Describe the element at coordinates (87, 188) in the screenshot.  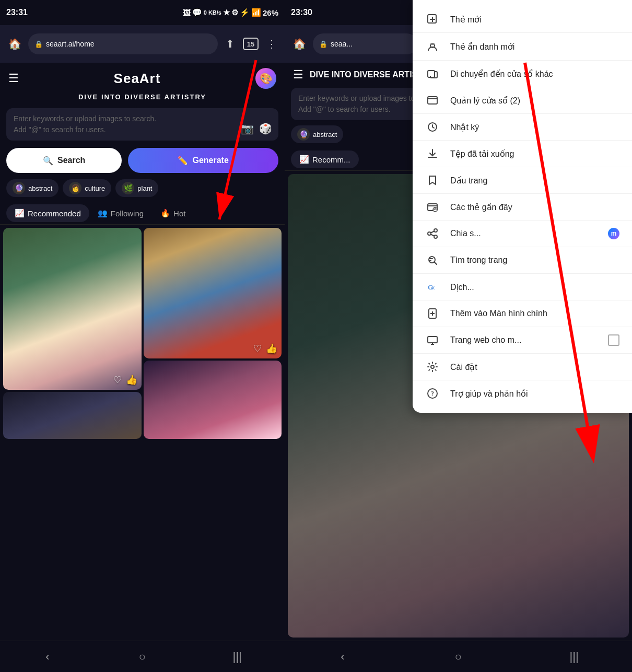
I see `left-tag-culture: 👩 culture` at that location.